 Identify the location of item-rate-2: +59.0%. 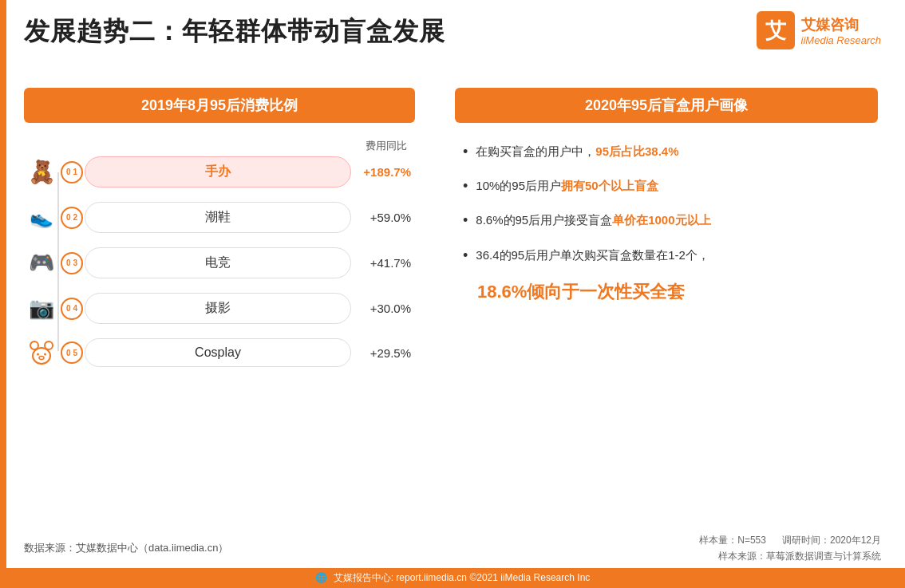
(383, 217).